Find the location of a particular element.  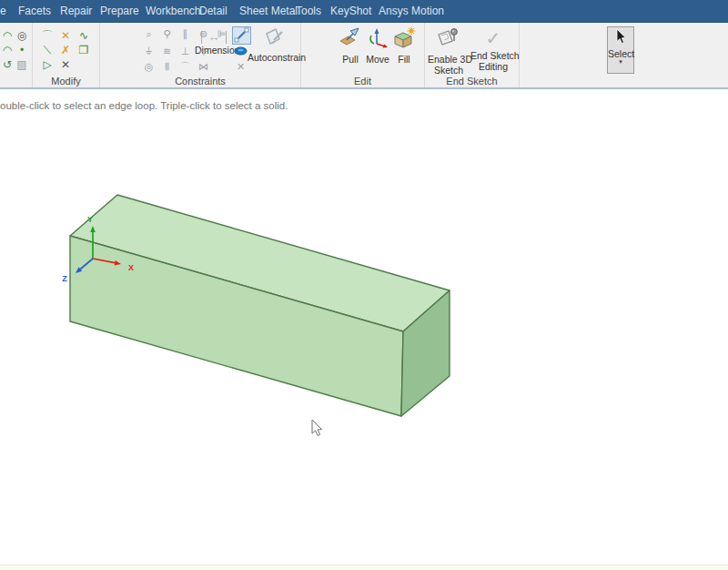

ribbon-group-modify: ⌒ ✕ ∿ ⟍ ✗ ❐ ▷ ✕ Modify is located at coordinates (66, 55).